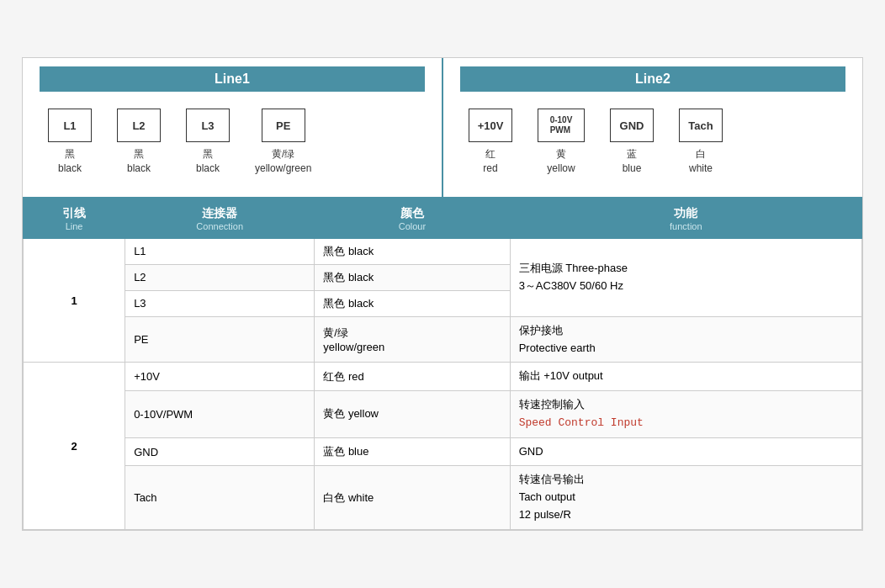 The image size is (885, 588). I want to click on connector-label-PE: 黄/绿yellow/green, so click(283, 162).